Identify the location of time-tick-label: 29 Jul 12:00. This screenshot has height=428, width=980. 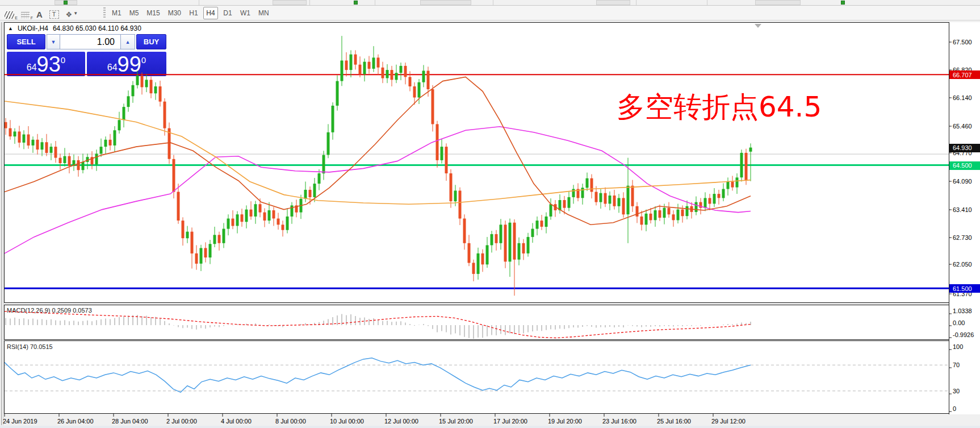
(728, 421).